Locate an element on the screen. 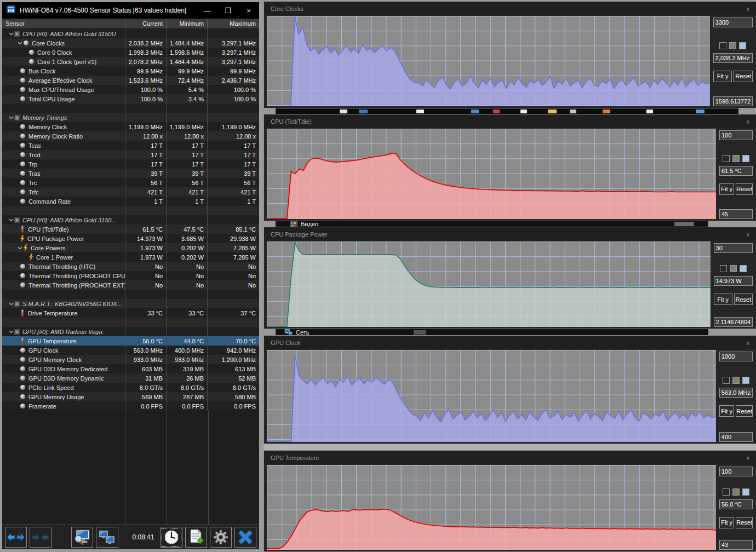 The width and height of the screenshot is (756, 552). y-max-input: 1000 is located at coordinates (736, 357).